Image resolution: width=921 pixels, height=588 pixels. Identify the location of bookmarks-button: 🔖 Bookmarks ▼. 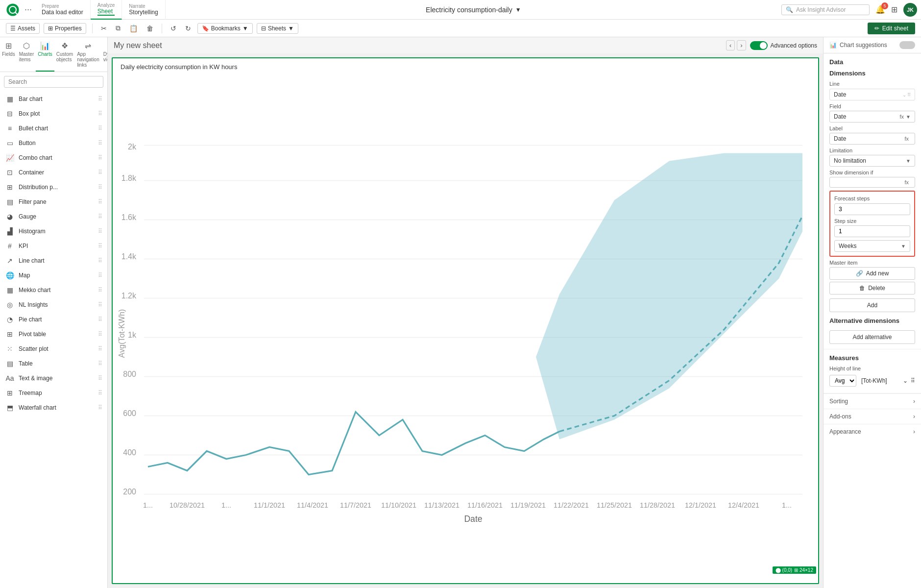
(225, 28).